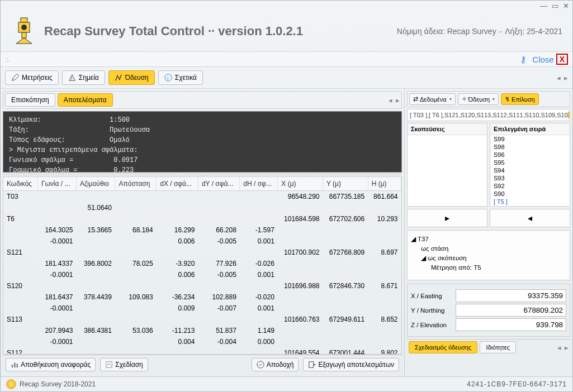 Image resolution: width=573 pixels, height=392 pixels. Describe the element at coordinates (543, 59) in the screenshot. I see `close-link: Close` at that location.